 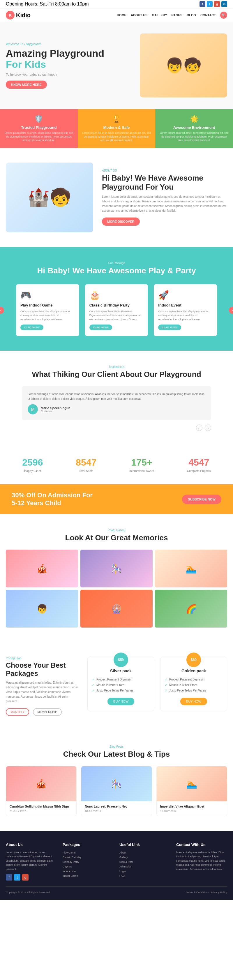 I want to click on testimonial-next-button: →, so click(x=208, y=428).